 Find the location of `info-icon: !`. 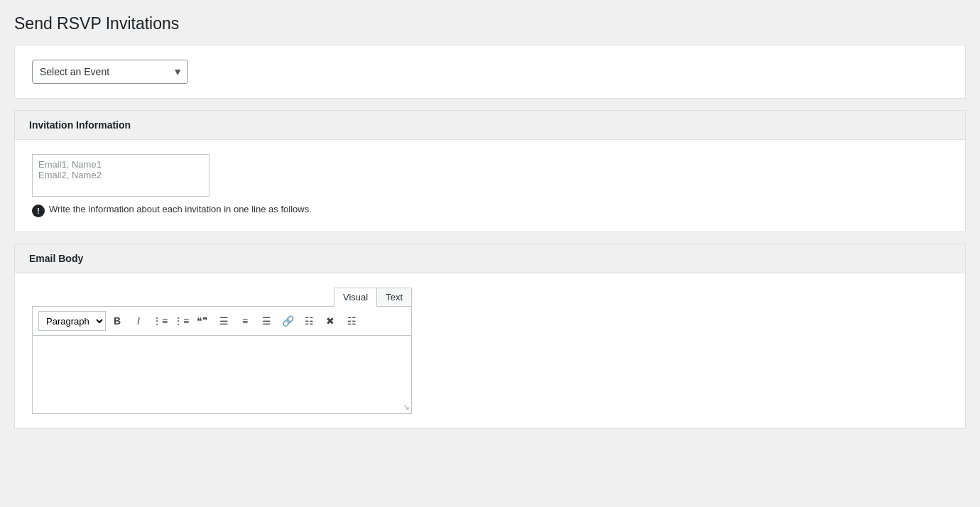

info-icon: ! is located at coordinates (38, 211).